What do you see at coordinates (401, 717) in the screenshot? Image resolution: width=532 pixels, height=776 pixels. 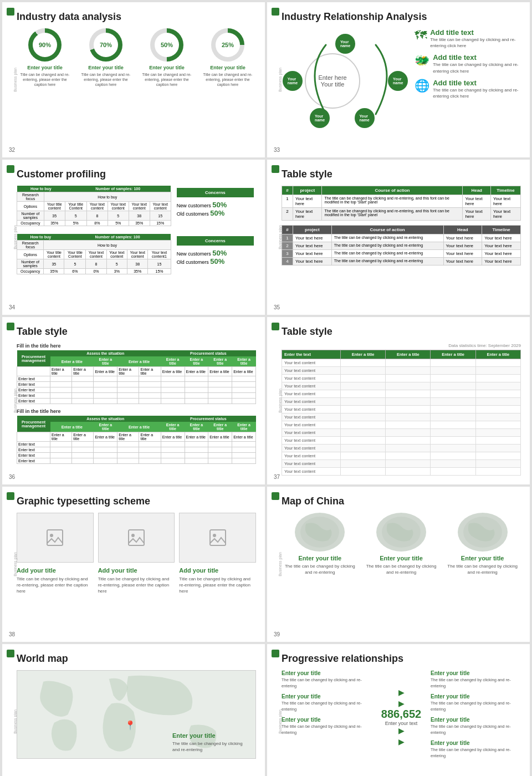 I see `prog-container: Enter your title The title can be change…` at bounding box center [401, 717].